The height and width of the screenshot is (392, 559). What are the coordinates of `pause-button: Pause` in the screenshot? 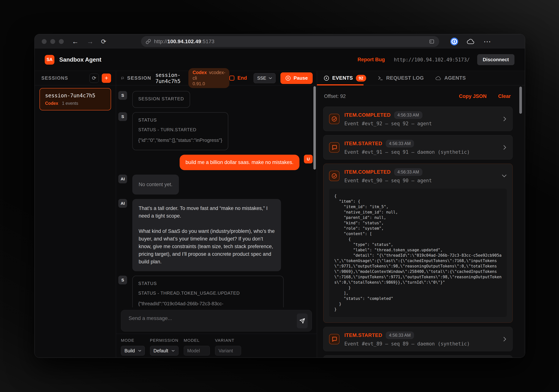 It's located at (297, 78).